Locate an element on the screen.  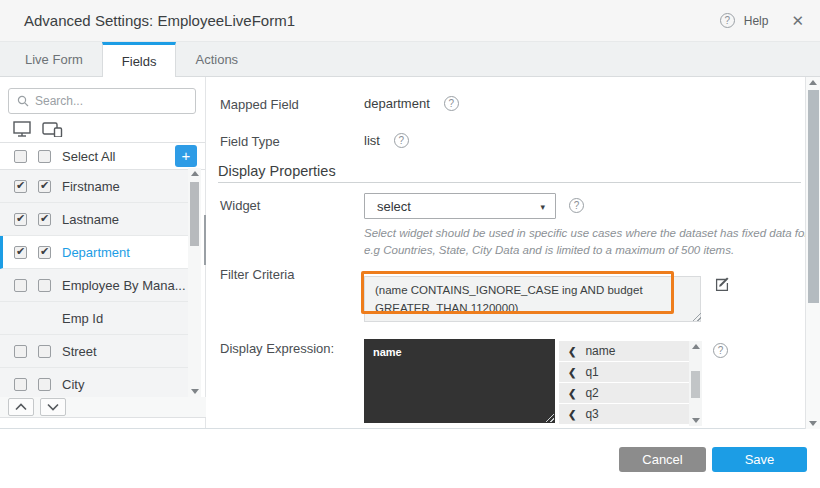
edit-filter-icon is located at coordinates (722, 284).